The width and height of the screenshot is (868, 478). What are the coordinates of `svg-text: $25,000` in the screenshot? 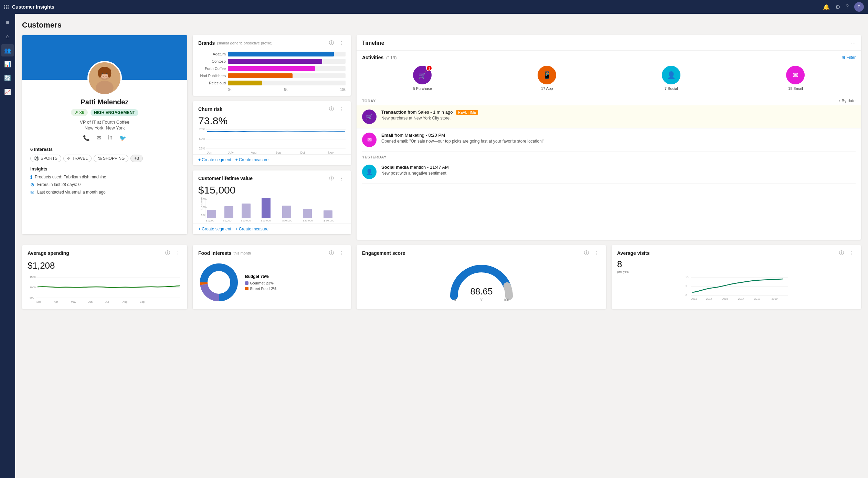 It's located at (308, 220).